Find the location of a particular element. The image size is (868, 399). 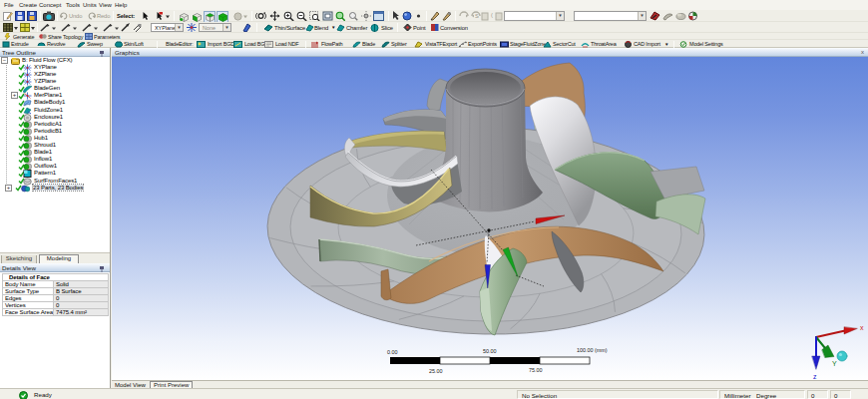

svg-text: 25.00 is located at coordinates (436, 371).